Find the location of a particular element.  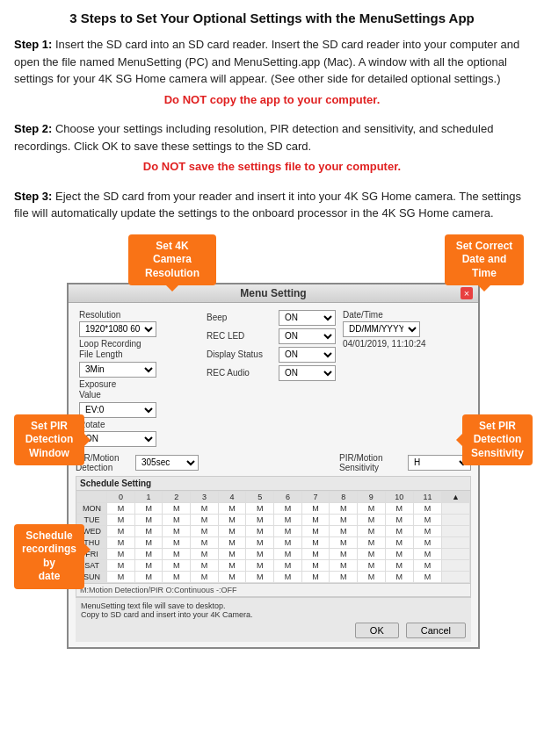

ok-button: OK is located at coordinates (377, 630).